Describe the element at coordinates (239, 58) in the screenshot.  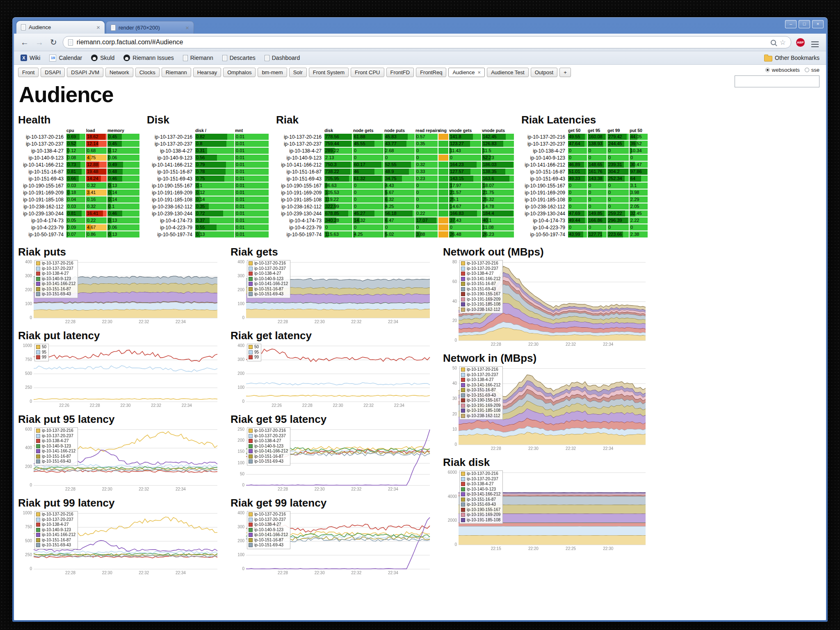
I see `bookmark-descartes: Descartes` at that location.